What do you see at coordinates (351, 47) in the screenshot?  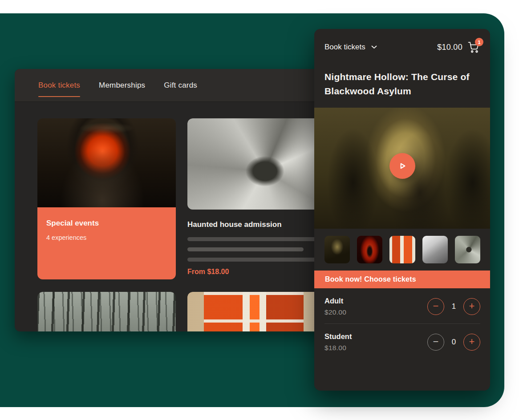 I see `book-tickets-dropdown: Book tickets` at bounding box center [351, 47].